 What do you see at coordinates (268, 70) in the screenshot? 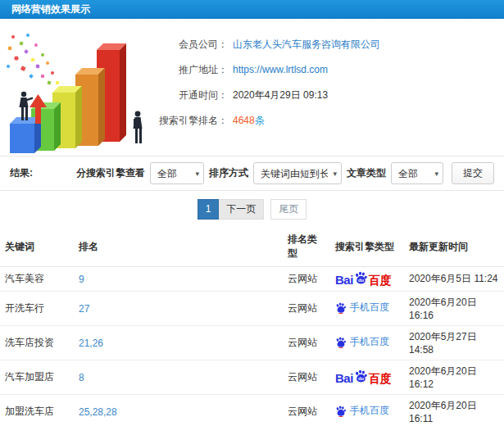
I see `promo-url-row: 推广地址： https://www.lrtlsd.com` at bounding box center [268, 70].